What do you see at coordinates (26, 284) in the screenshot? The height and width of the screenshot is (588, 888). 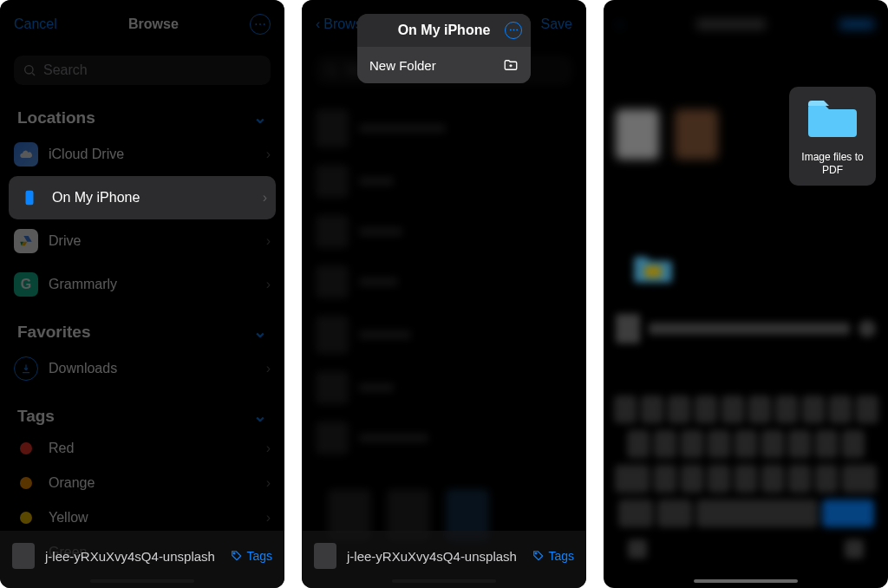 I see `grammarly-icon: G` at bounding box center [26, 284].